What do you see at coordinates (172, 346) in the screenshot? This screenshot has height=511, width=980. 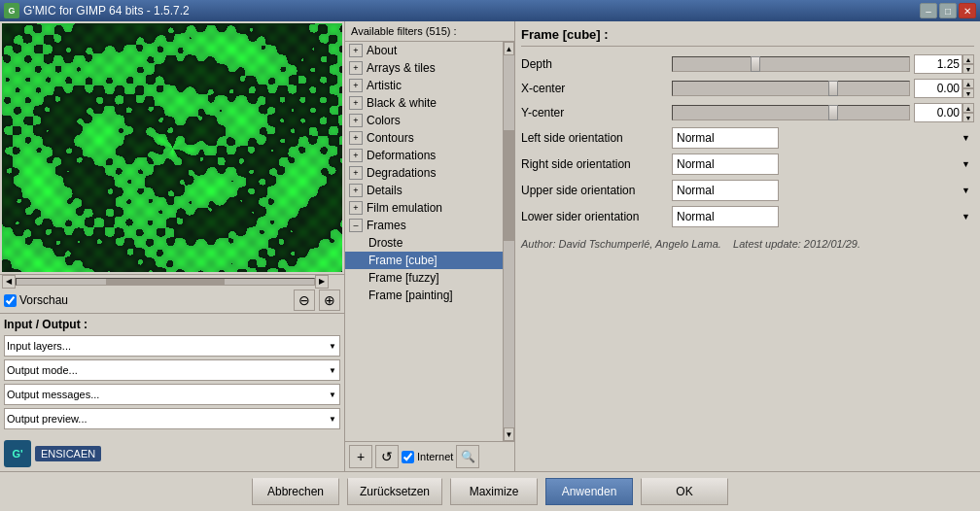 I see `input-layers-wrapper: Input layers...` at bounding box center [172, 346].